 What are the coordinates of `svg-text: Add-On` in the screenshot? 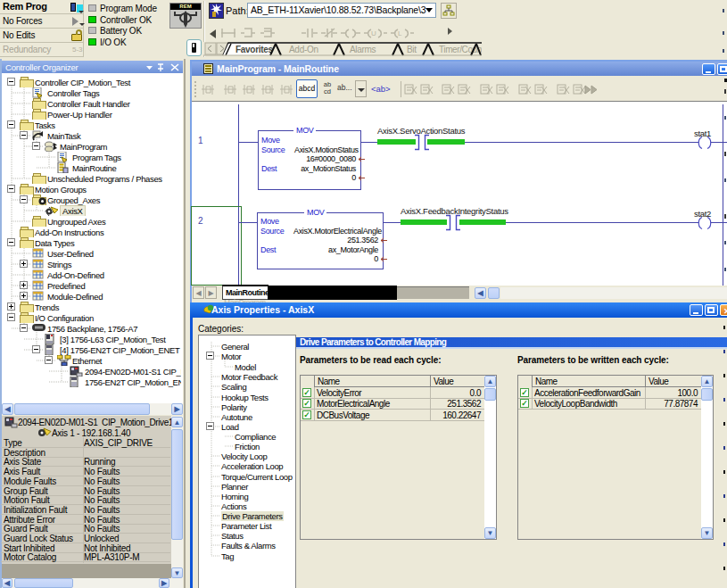 It's located at (303, 50).